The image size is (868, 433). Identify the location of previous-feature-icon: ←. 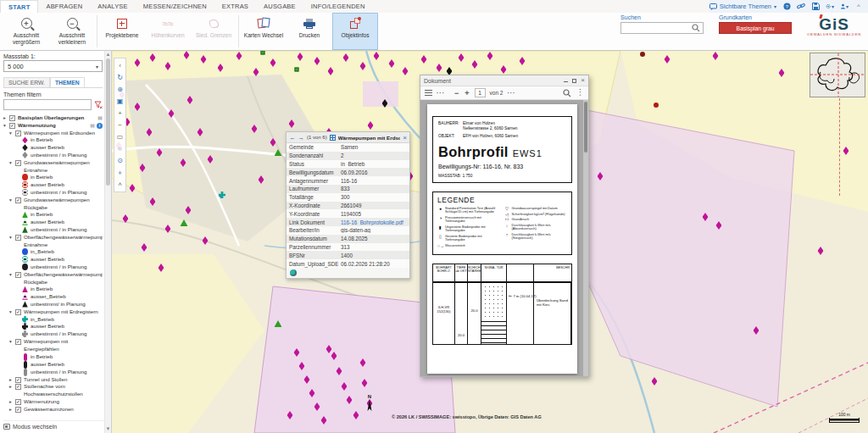
(292, 137).